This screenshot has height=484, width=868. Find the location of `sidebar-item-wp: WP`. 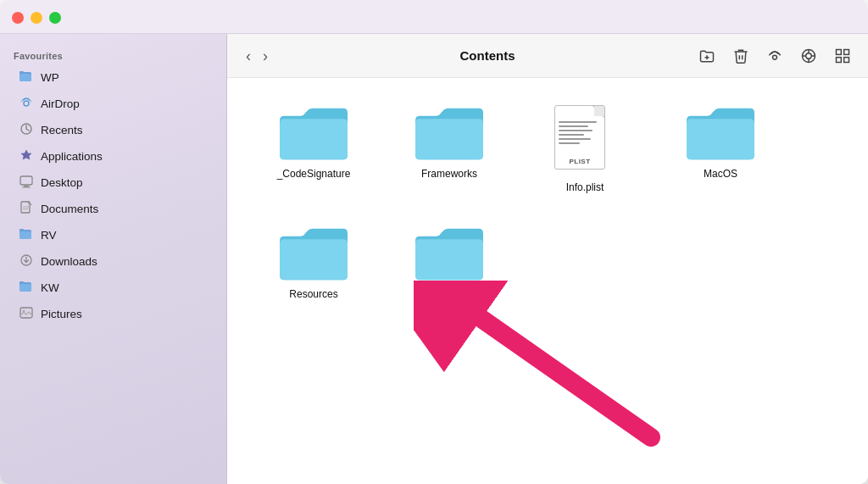

sidebar-item-wp: WP is located at coordinates (114, 78).